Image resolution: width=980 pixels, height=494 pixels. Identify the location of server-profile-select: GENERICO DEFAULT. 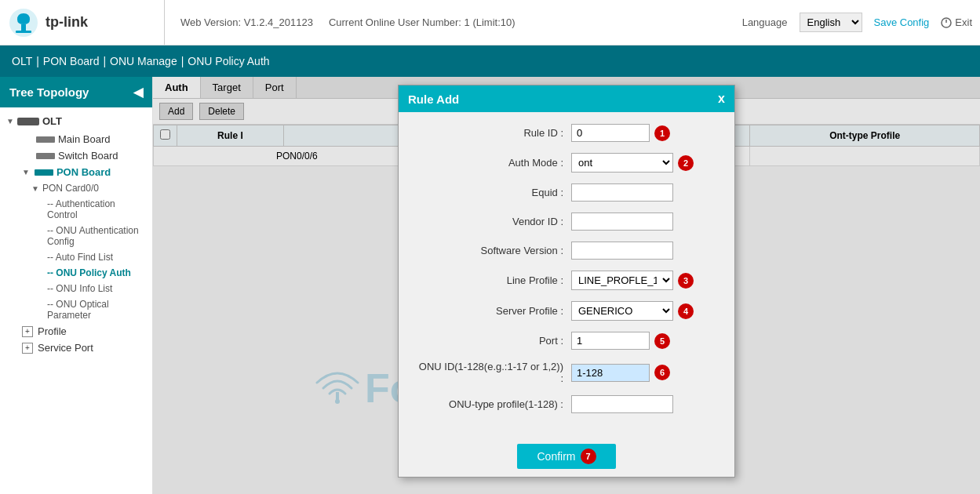
(622, 311).